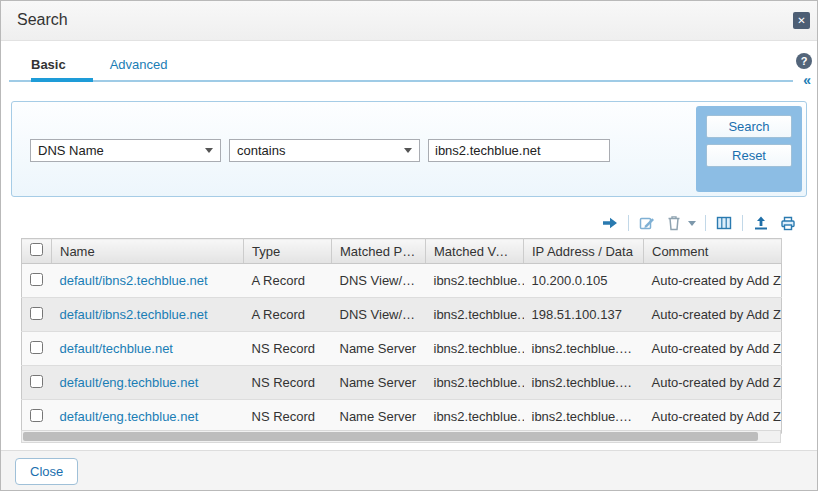  I want to click on cell-ip_address: 10.200.0.105, so click(584, 281).